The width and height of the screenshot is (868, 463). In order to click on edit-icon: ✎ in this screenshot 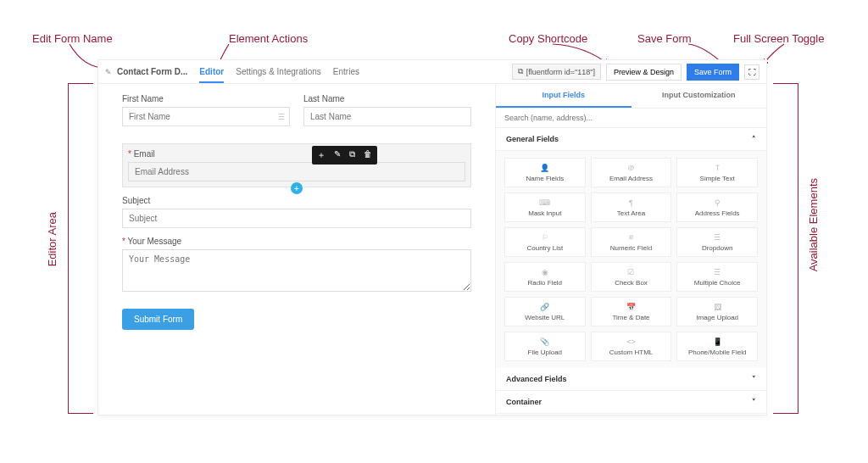, I will do `click(108, 72)`.